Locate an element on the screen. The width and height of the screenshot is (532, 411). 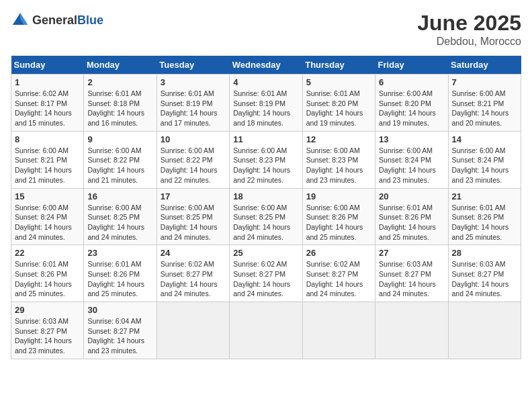
calendar-cell: 9 Sunrise: 6:00 AMSunset: 8:22 PMDayligh… is located at coordinates (120, 160).